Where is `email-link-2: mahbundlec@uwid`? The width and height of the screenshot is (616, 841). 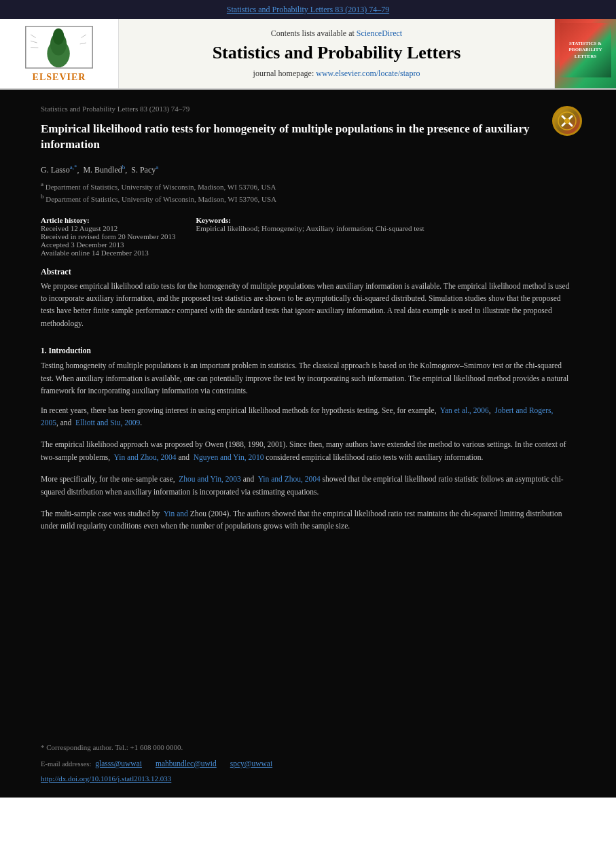 email-link-2: mahbundlec@uwid is located at coordinates (186, 764).